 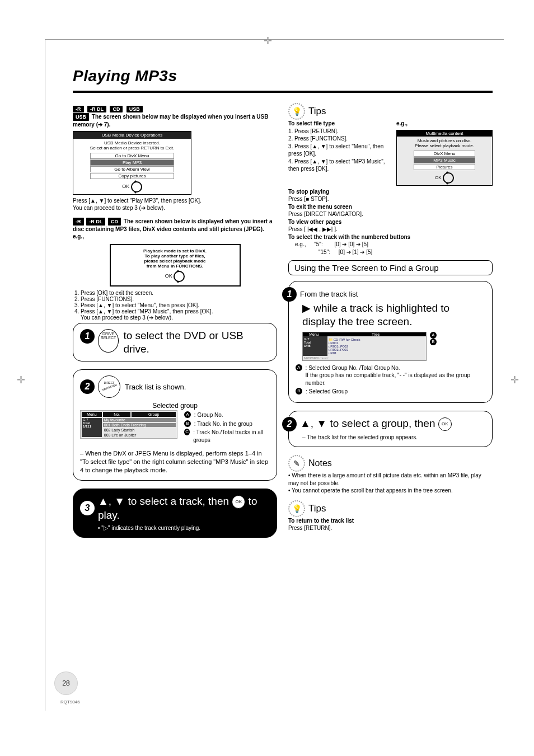 I want to click on numbered-ex-key: "5":, so click(x=318, y=244).